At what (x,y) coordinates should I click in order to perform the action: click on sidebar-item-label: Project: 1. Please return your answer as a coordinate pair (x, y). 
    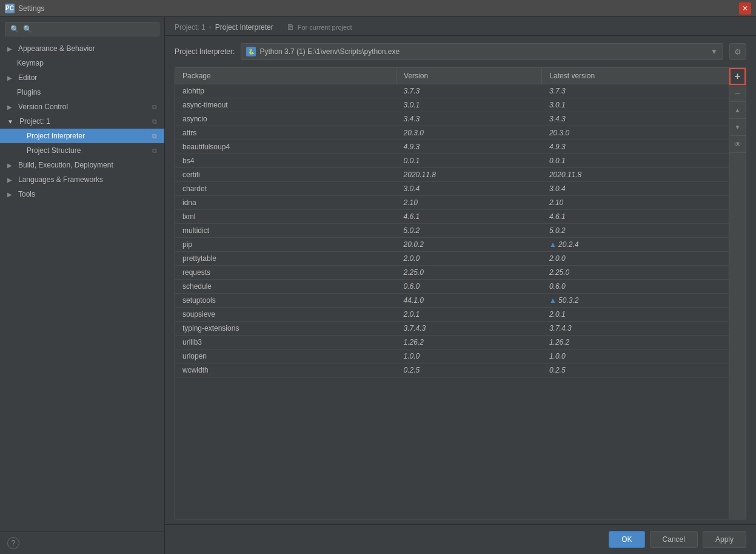
    Looking at the image, I should click on (35, 121).